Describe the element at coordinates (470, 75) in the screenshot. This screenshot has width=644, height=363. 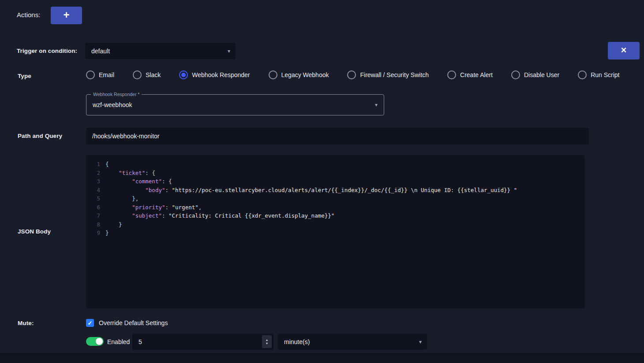
I see `type-radio-create-alert: Create Alert` at that location.